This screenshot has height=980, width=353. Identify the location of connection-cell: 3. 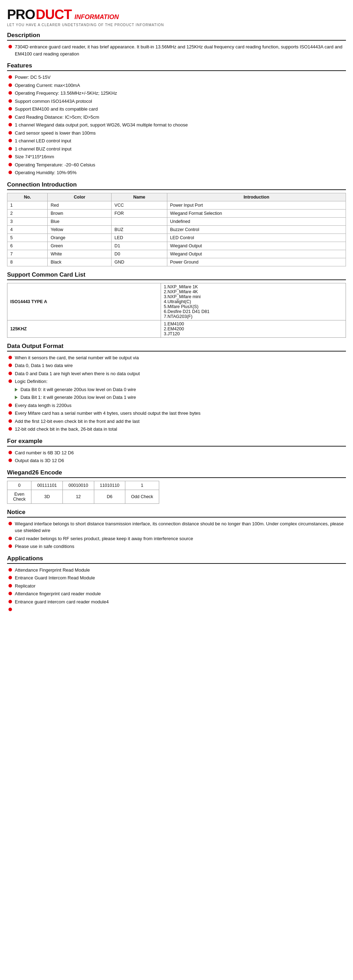
(27, 221).